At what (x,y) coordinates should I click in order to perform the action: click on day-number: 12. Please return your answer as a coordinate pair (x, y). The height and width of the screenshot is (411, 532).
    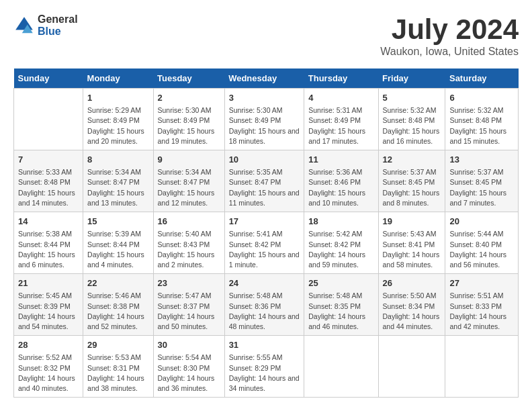
    Looking at the image, I should click on (412, 160).